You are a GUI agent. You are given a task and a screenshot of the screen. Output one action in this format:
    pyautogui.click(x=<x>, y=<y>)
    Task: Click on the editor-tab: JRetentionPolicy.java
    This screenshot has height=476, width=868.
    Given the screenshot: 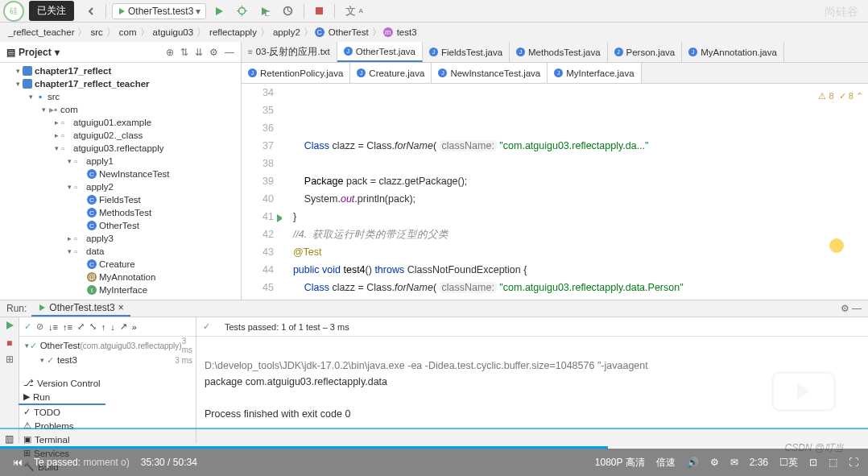 What is the action you would take?
    pyautogui.click(x=296, y=72)
    